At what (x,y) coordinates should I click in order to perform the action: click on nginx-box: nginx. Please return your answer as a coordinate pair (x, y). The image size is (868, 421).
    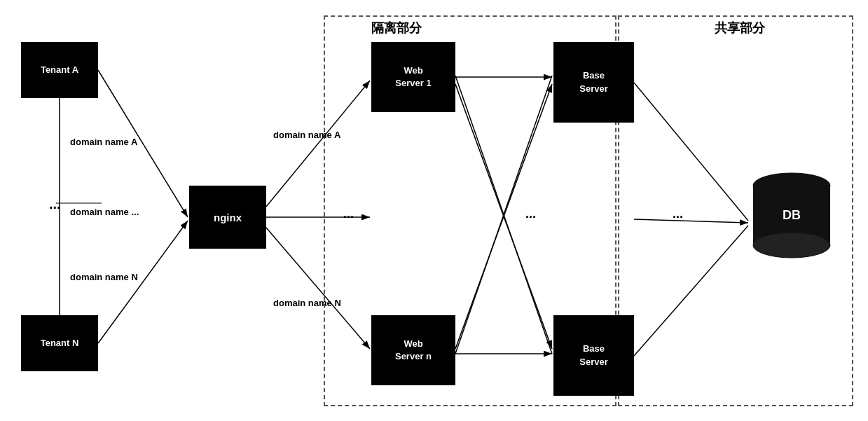
    Looking at the image, I should click on (228, 217).